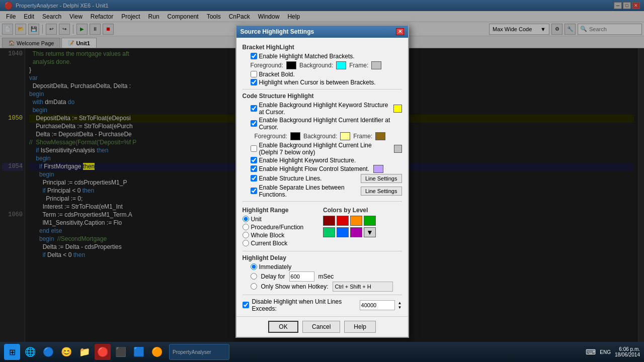  What do you see at coordinates (291, 178) in the screenshot?
I see `structure-lines-label: Enable Structure Lines.` at bounding box center [291, 178].